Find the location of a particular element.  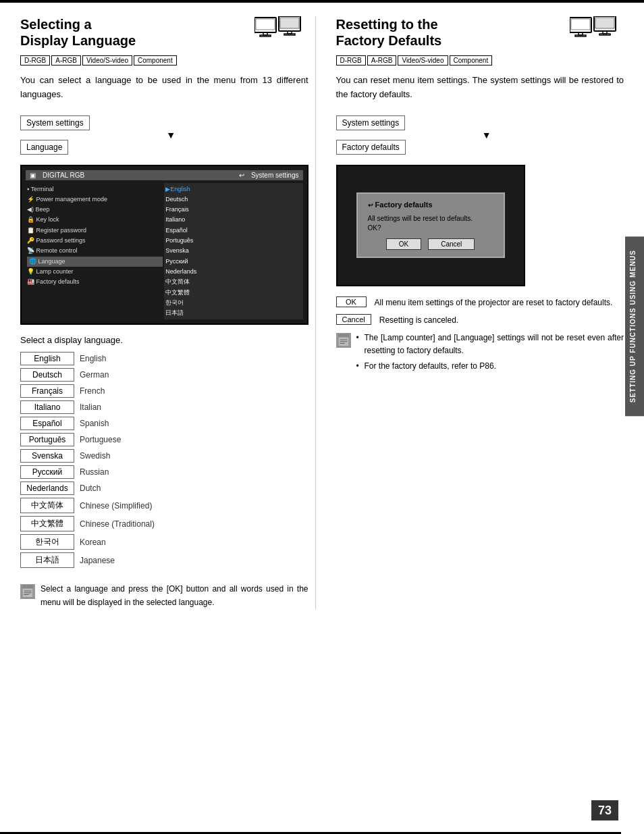

lang-box: Français is located at coordinates (47, 391).